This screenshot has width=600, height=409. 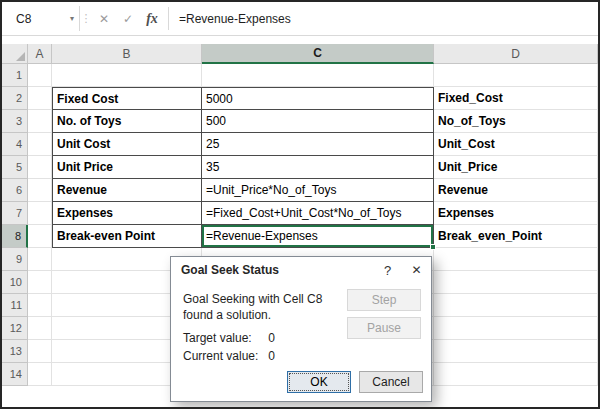 What do you see at coordinates (127, 122) in the screenshot?
I see `cell-b3: No. of Toys` at bounding box center [127, 122].